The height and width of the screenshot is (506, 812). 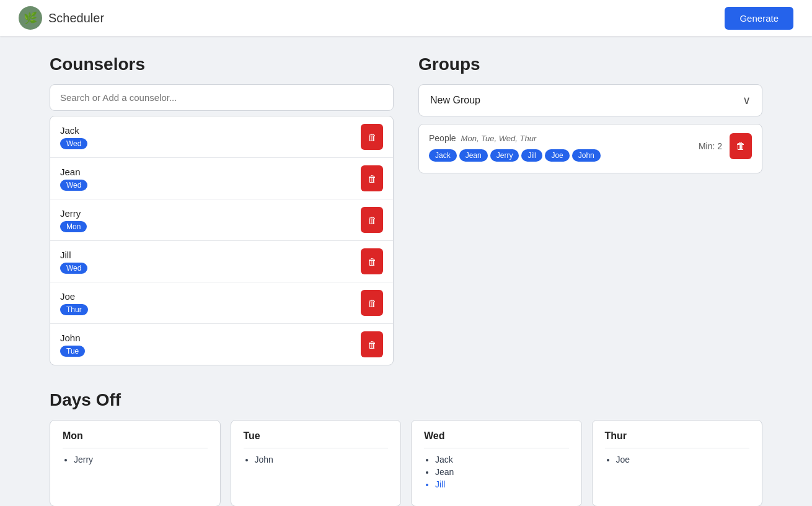 What do you see at coordinates (564, 138) in the screenshot?
I see `group-people-row: People Mon, Tue, Wed, Thur` at bounding box center [564, 138].